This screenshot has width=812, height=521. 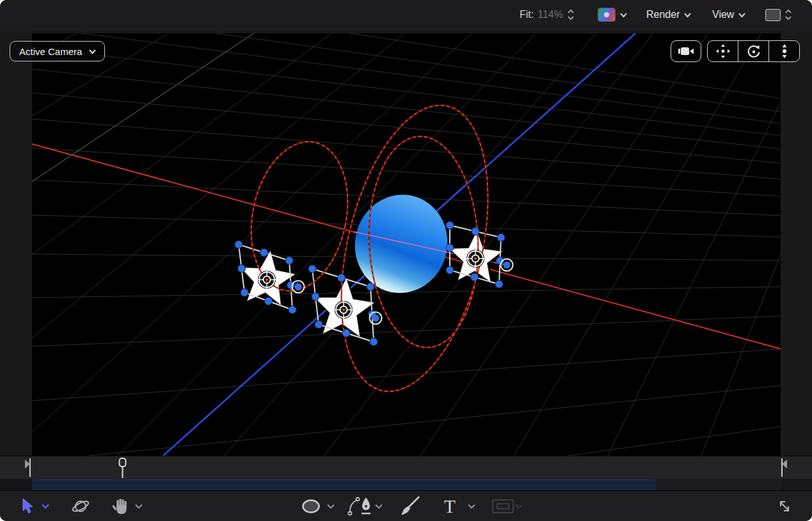 What do you see at coordinates (527, 15) in the screenshot?
I see `fit-label: Fit:` at bounding box center [527, 15].